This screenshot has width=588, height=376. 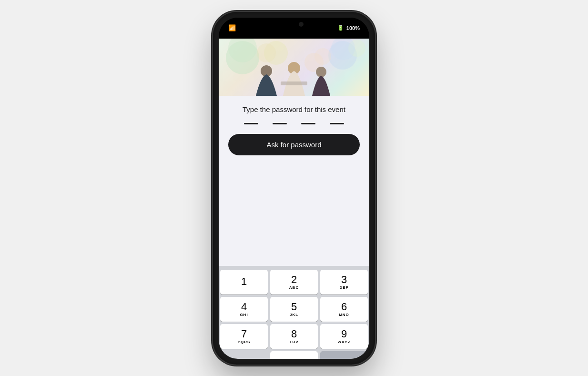 What do you see at coordinates (294, 131) in the screenshot?
I see `password-area: Type the password for this event Ask for…` at bounding box center [294, 131].